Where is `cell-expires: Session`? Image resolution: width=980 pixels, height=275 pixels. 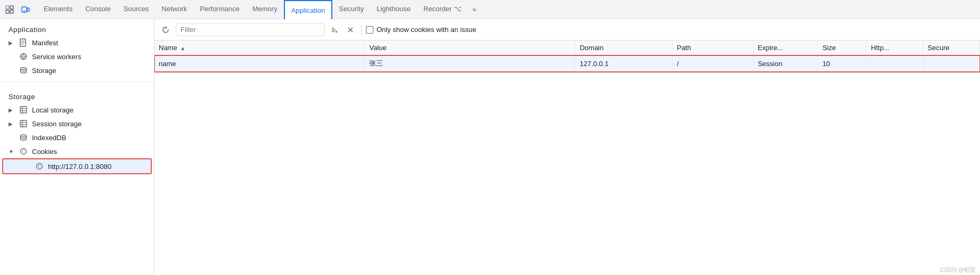 cell-expires: Session is located at coordinates (786, 64).